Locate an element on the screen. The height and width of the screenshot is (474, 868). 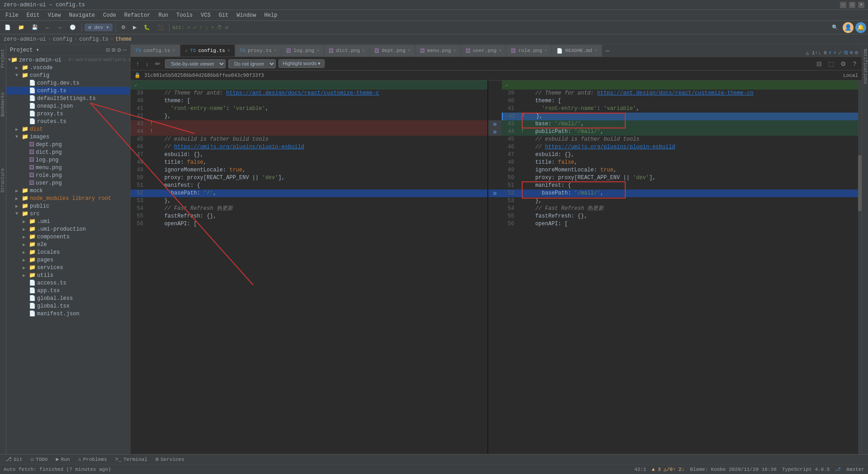
back-button: ← is located at coordinates (48, 28).